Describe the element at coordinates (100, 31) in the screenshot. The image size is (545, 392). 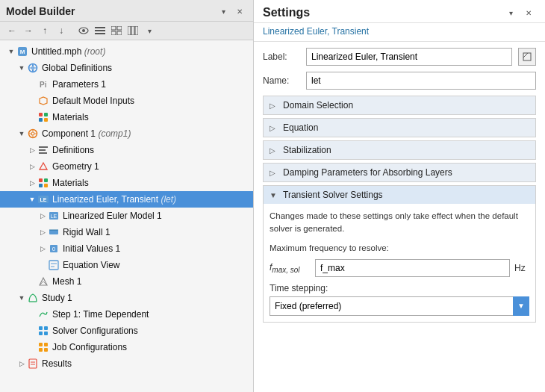
I see `list-view-button` at that location.